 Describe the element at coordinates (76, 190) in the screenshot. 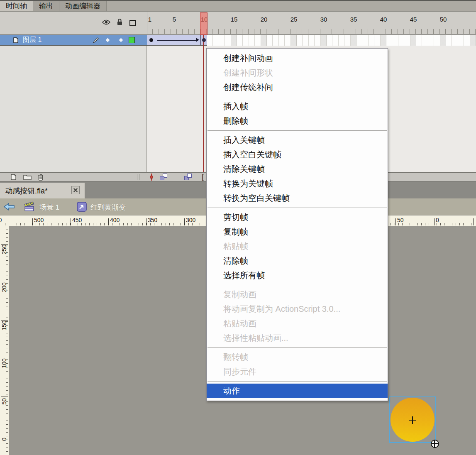

I see `close-document-icon` at that location.